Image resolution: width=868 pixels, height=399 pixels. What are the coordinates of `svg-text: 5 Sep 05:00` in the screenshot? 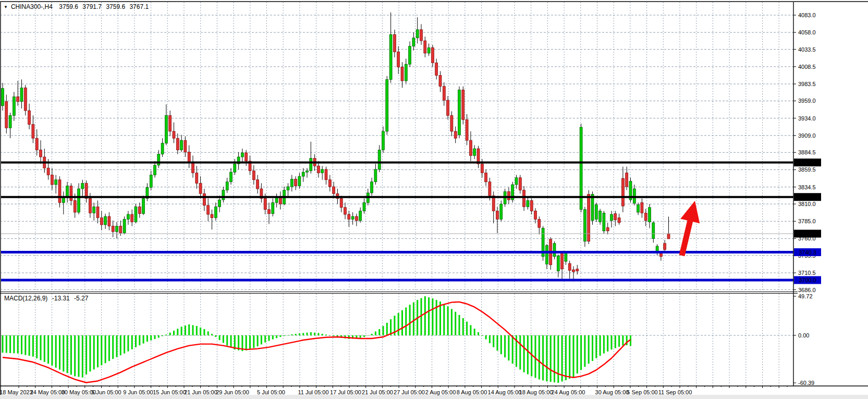 It's located at (642, 392).